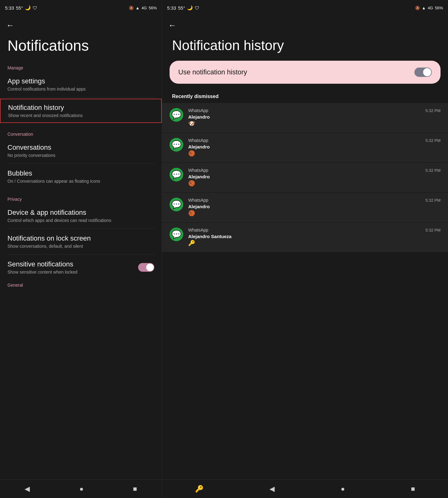  What do you see at coordinates (314, 237) in the screenshot?
I see `notif-content-5: WhatsApp 5:32 PM Alejandro Santueza 🔑` at bounding box center [314, 237].